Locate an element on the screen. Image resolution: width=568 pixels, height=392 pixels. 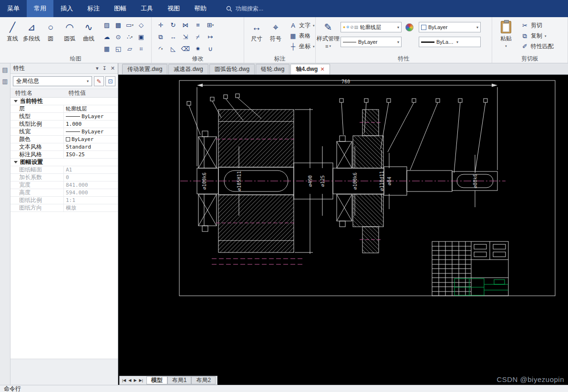
offset-tool: ≡ is located at coordinates (198, 25).